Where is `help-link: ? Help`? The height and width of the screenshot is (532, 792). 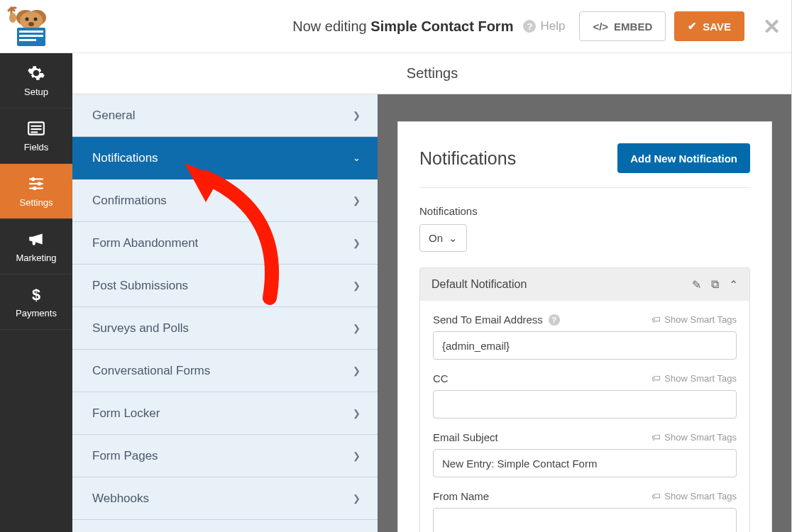 help-link: ? Help is located at coordinates (544, 26).